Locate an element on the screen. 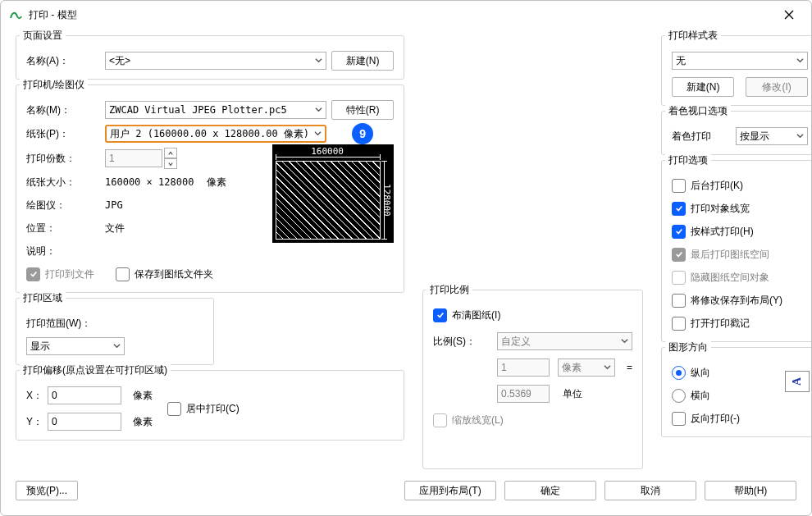  combo-scope: 显示 is located at coordinates (75, 346).